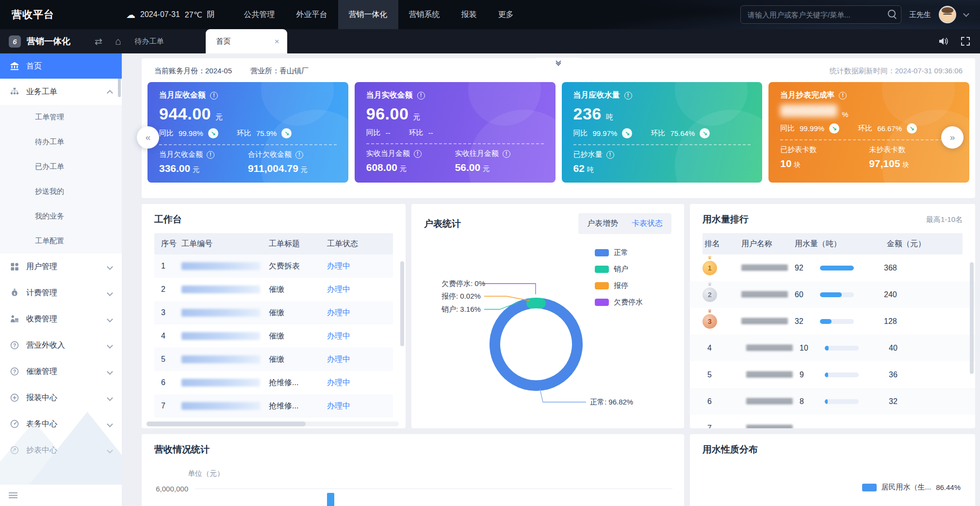 This screenshot has width=980, height=506. Describe the element at coordinates (274, 289) in the screenshot. I see `workorder-row: 2 催缴 办理中` at that location.